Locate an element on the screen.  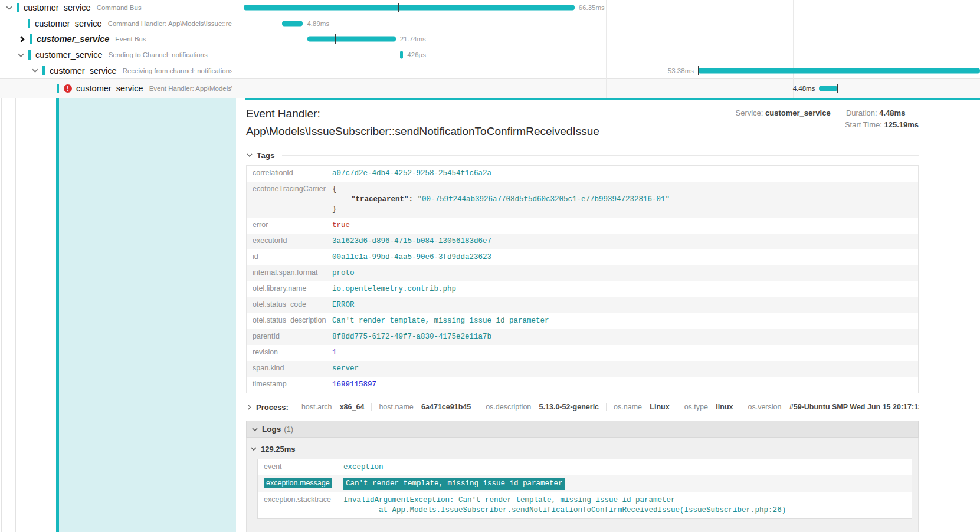
meta-divider is located at coordinates (838, 113).